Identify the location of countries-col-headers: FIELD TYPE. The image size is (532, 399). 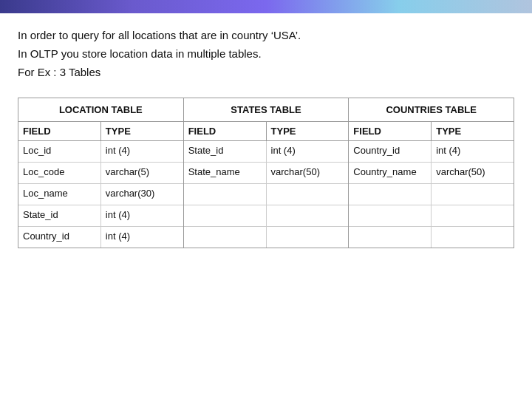
(432, 132).